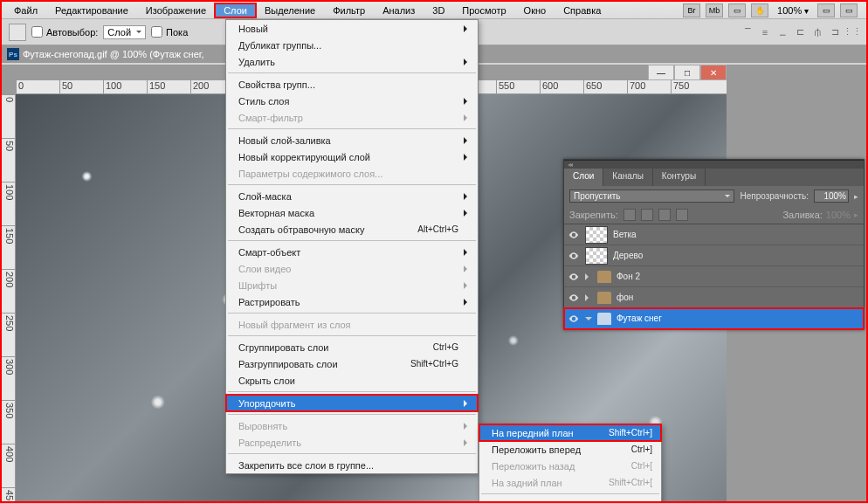 Image resolution: width=868 pixels, height=503 pixels. What do you see at coordinates (714, 319) in the screenshot?
I see `layer-row: Футаж снег` at bounding box center [714, 319].